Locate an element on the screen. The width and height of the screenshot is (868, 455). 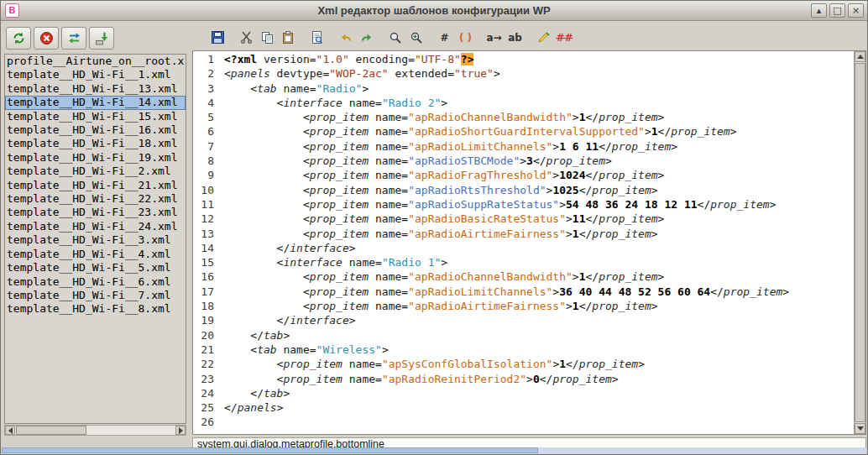
file-list-item: template__HD_Wi-Fi__22.xml is located at coordinates (96, 199).